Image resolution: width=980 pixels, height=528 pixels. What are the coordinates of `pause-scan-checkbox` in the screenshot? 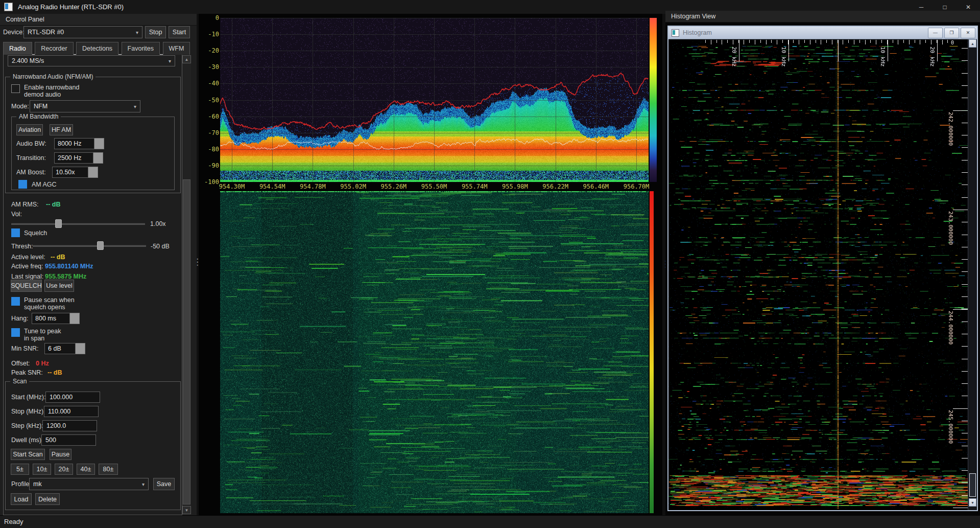 It's located at (15, 302).